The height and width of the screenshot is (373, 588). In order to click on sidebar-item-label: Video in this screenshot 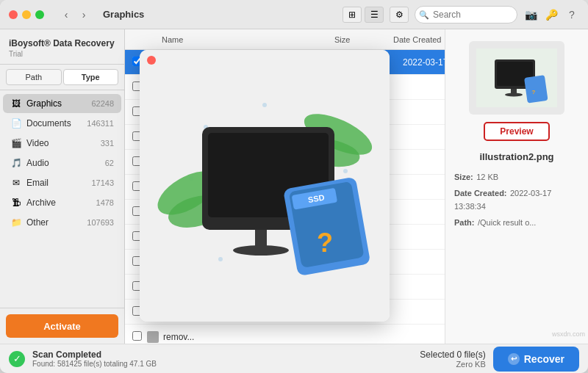, I will do `click(62, 143)`.